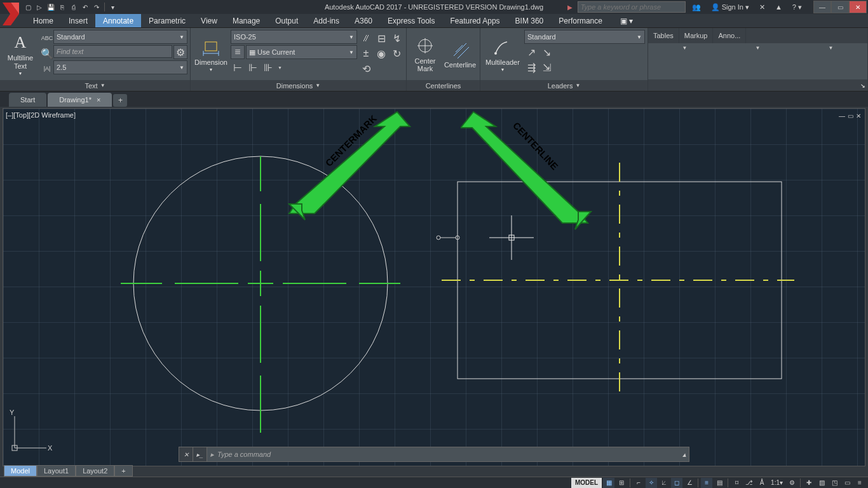  What do you see at coordinates (850, 116) in the screenshot?
I see `vp-maximize-icon: ▭` at bounding box center [850, 116].